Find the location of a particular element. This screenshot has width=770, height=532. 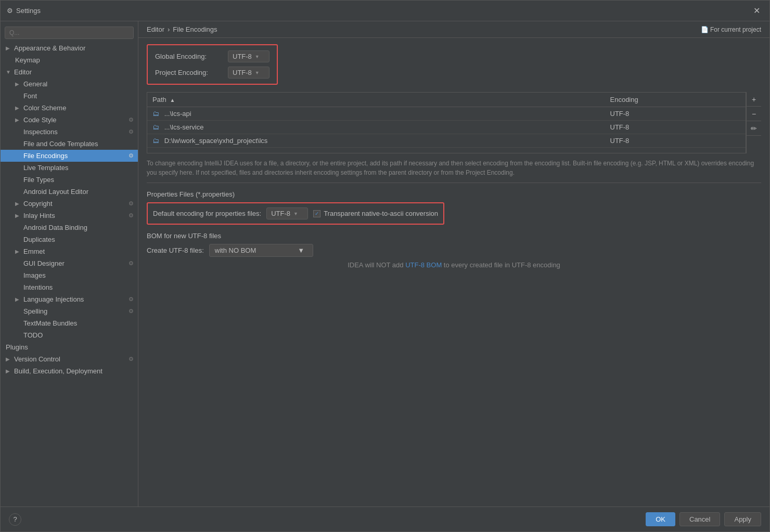

footer-right: OK Cancel Apply is located at coordinates (703, 519).